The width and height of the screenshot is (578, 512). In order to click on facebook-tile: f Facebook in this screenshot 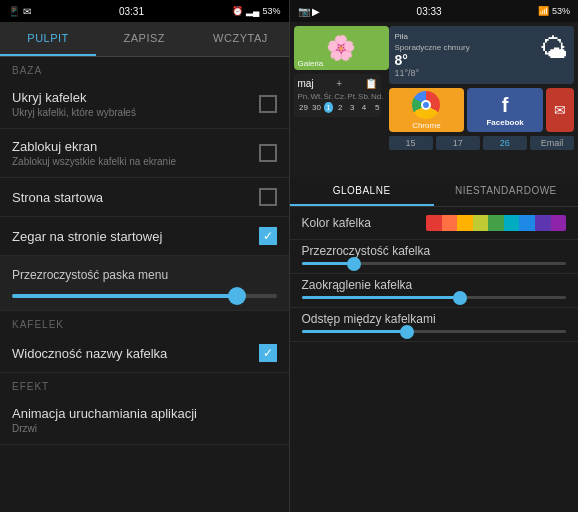, I will do `click(505, 110)`.